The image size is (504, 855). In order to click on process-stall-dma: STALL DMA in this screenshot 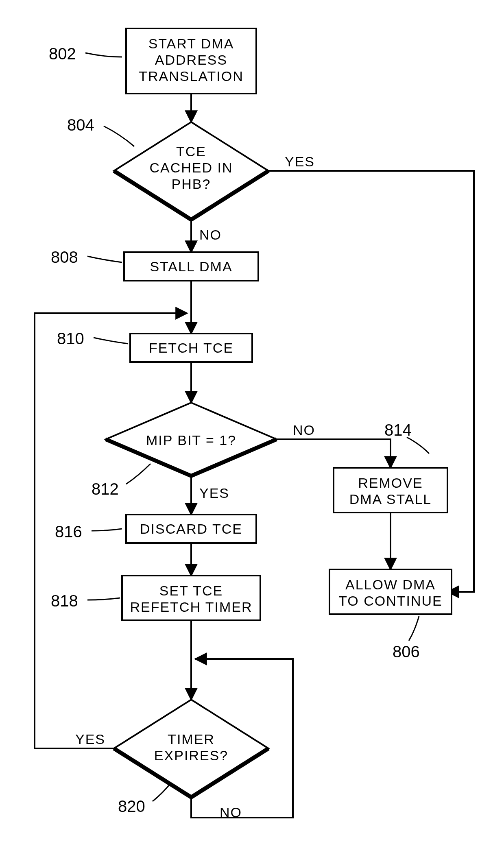, I will do `click(191, 266)`.